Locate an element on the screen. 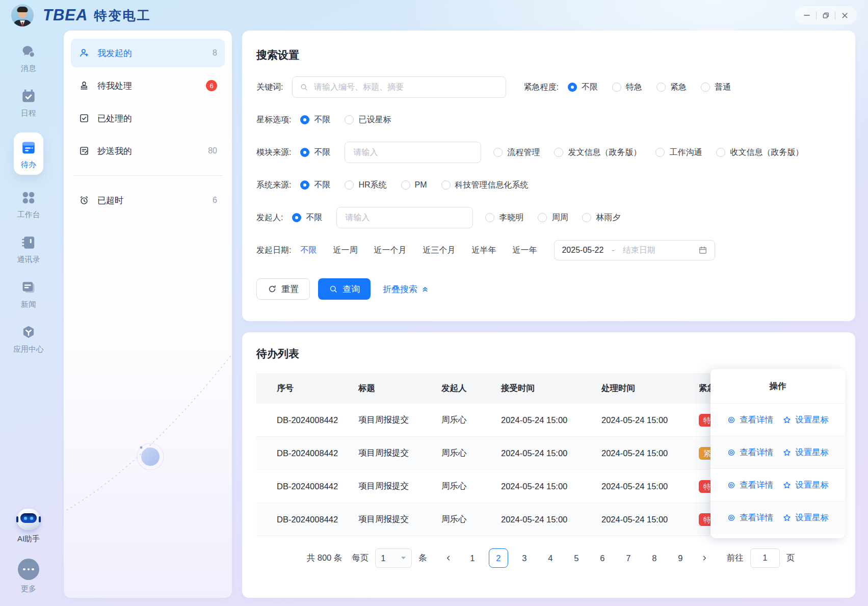 This screenshot has height=606, width=868. date-filter-last-half-year: 近半年 is located at coordinates (484, 251).